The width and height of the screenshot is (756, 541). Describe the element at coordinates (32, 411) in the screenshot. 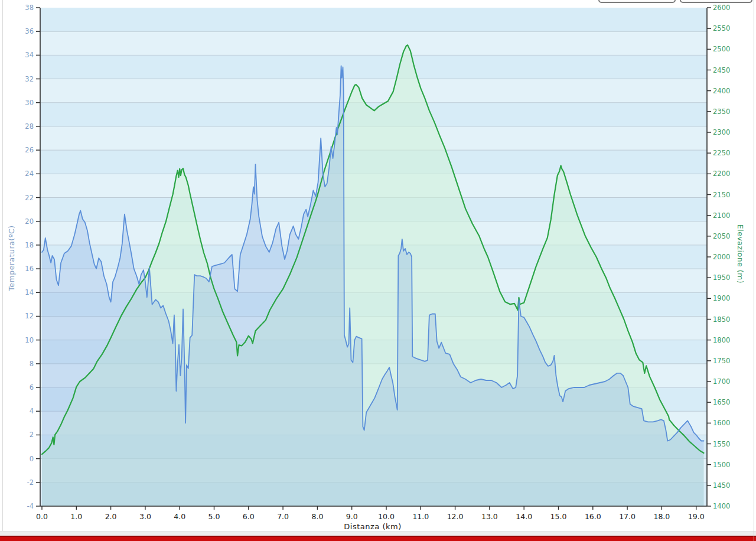

I see `svg-text: 4` at that location.